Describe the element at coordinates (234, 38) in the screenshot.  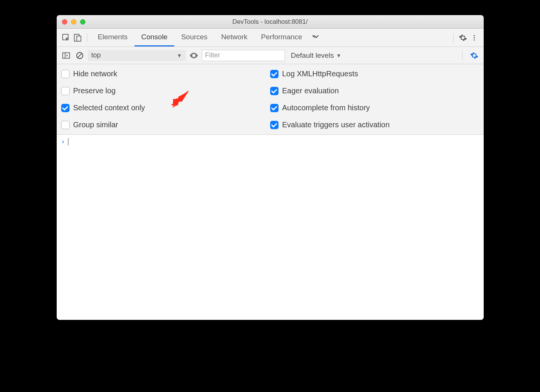
I see `tab-network: Network` at that location.